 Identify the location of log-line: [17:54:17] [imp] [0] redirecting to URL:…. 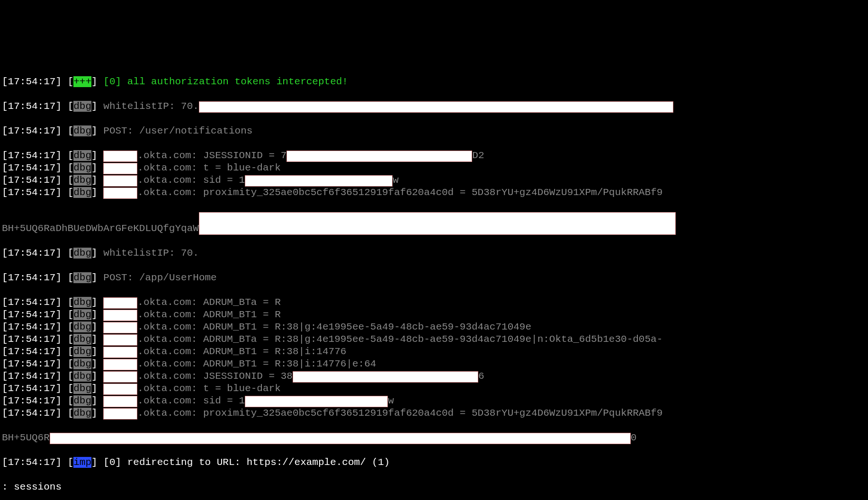
(196, 462).